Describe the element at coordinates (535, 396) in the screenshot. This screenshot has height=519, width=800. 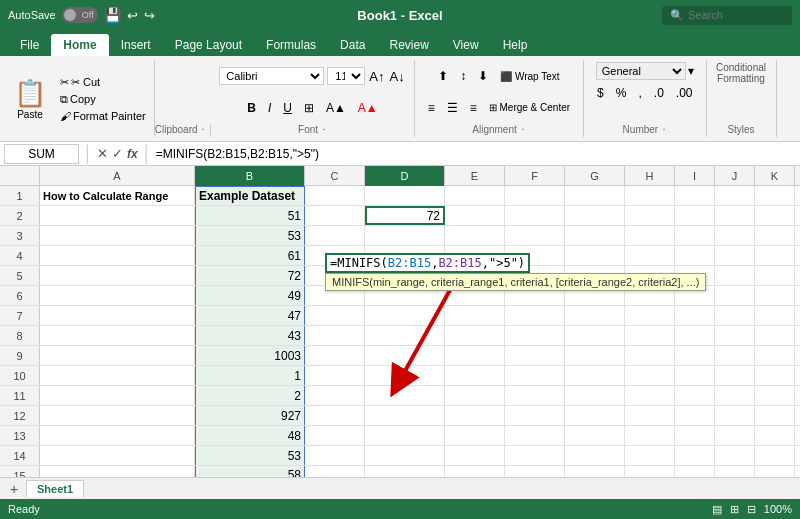
I see `cell-f11` at that location.